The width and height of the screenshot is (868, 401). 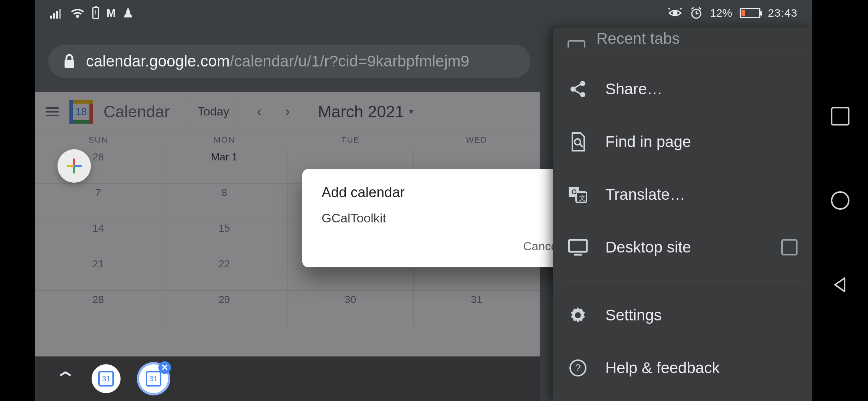 What do you see at coordinates (582, 198) in the screenshot?
I see `svg-text: 文` at bounding box center [582, 198].